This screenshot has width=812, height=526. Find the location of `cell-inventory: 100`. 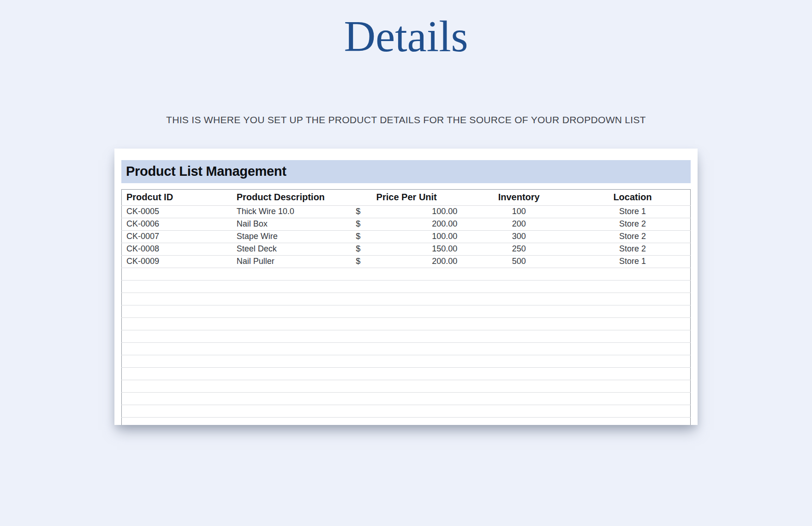

cell-inventory: 100 is located at coordinates (519, 211).